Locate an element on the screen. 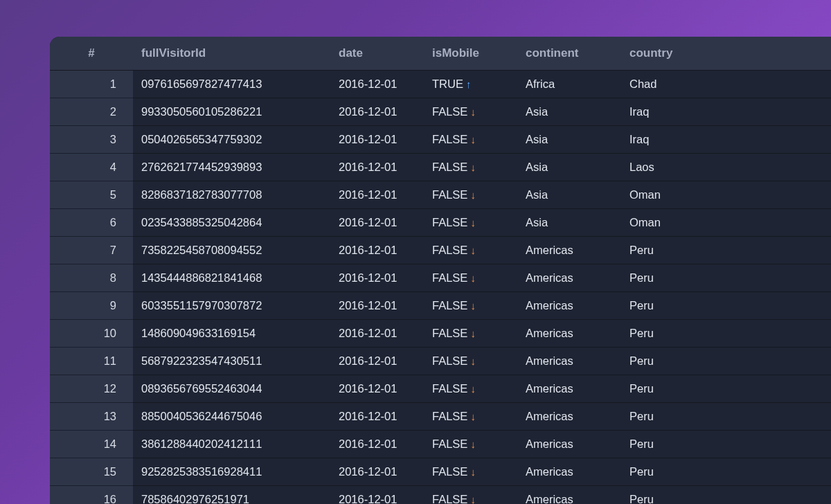 The height and width of the screenshot is (504, 831). cell-fullvisitorid: 8286837182783077708 is located at coordinates (231, 195).